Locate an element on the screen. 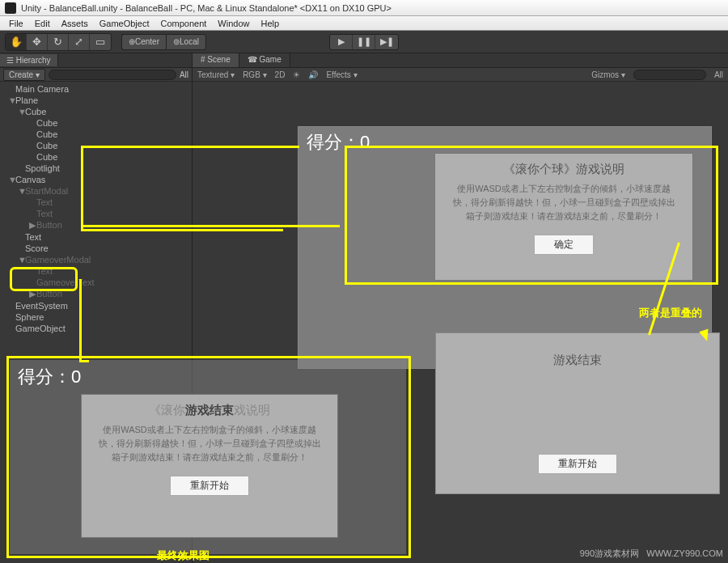 The height and width of the screenshot is (563, 728). window-title: Unity - BalanceBall.unity - BalanceBall … is located at coordinates (206, 8).